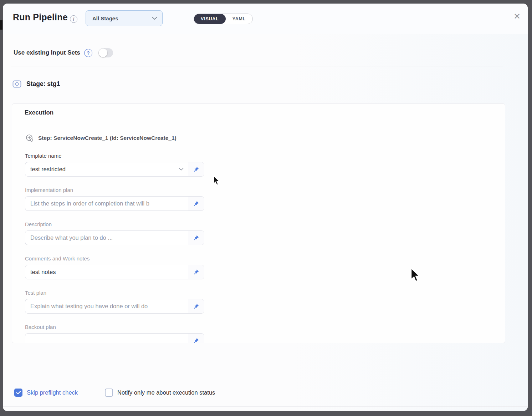 The image size is (532, 416). Describe the element at coordinates (160, 392) in the screenshot. I see `notify-wrap: Notify only me about execution status` at that location.